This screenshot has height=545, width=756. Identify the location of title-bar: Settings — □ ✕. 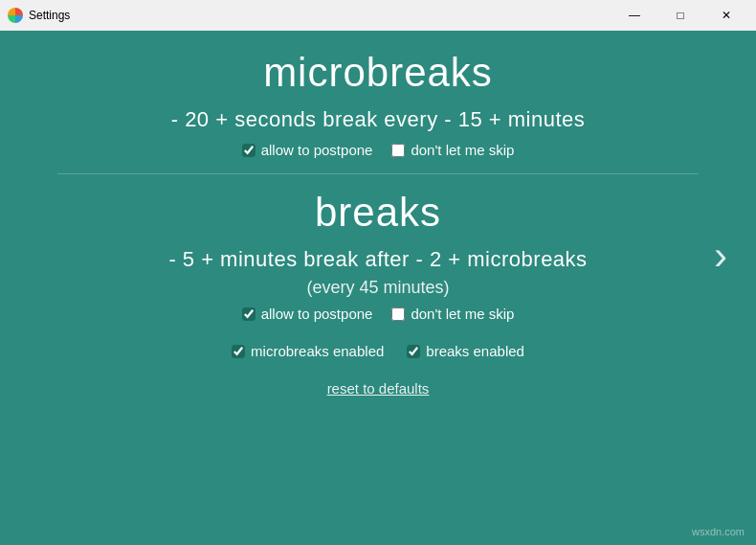
(378, 15).